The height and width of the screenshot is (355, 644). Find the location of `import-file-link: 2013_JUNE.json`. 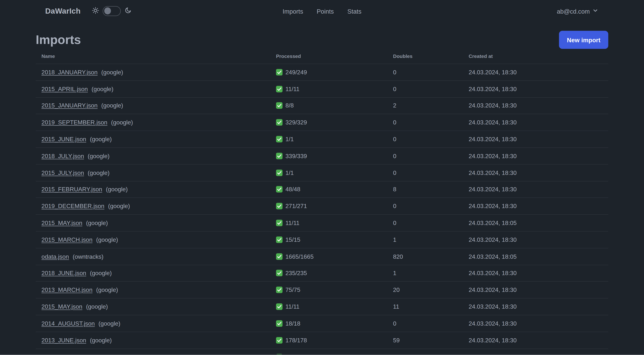

import-file-link: 2013_JUNE.json is located at coordinates (64, 340).